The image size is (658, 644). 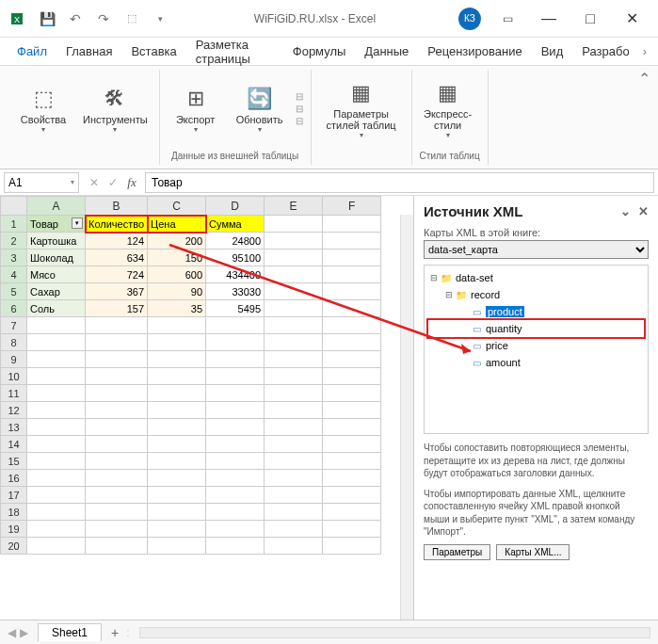 What do you see at coordinates (537, 312) in the screenshot?
I see `tree-product: ▭product` at bounding box center [537, 312].